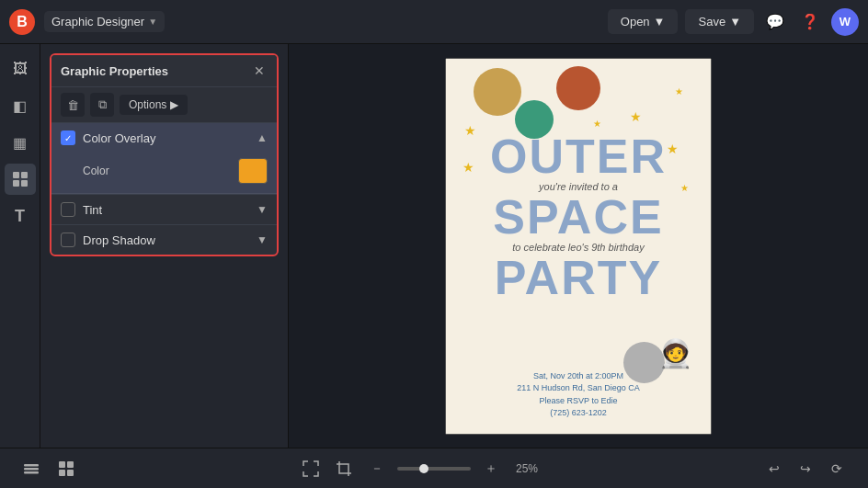 The width and height of the screenshot is (868, 488). I want to click on bottom-left, so click(49, 469).